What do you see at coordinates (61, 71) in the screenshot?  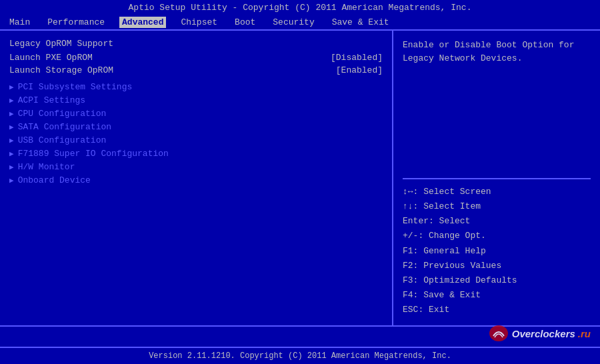 I see `setting-label: Launch Storage OpROM` at bounding box center [61, 71].